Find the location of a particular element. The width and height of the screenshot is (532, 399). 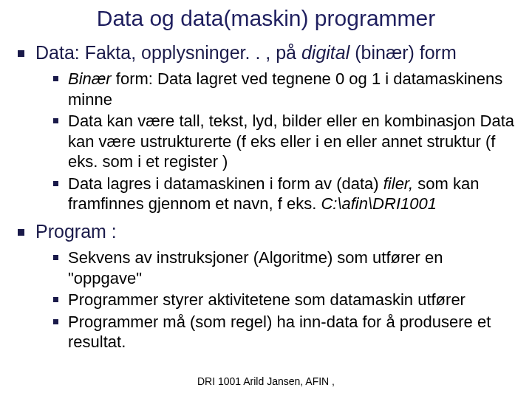

item-text: Programmer styrer aktivitetene som datam… is located at coordinates (267, 300).